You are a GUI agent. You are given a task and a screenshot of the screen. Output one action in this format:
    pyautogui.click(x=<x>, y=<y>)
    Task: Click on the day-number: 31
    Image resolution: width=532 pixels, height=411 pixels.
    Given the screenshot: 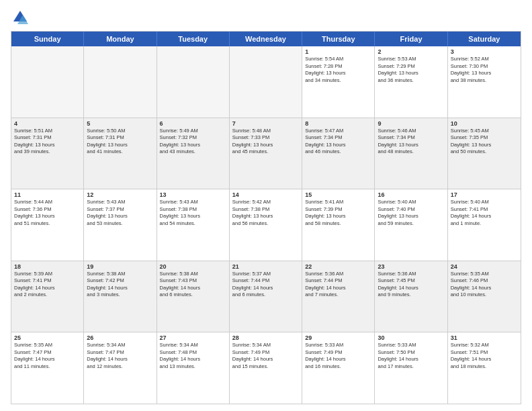 What is the action you would take?
    pyautogui.click(x=484, y=338)
    